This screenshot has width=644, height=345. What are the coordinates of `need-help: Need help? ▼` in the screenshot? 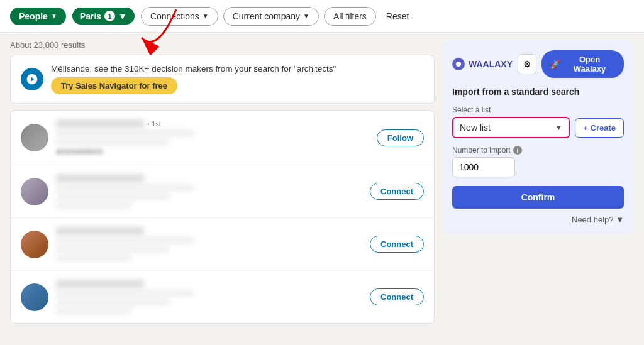 It's located at (538, 220).